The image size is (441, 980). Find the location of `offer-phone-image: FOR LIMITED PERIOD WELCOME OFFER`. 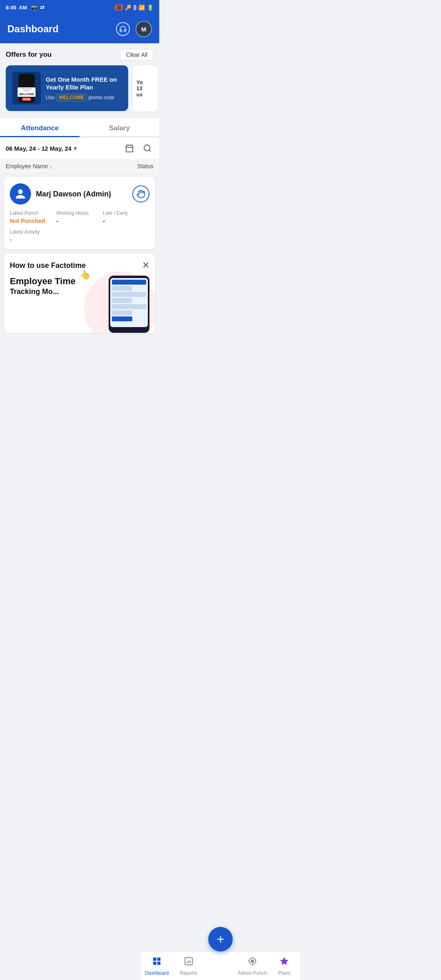

offer-phone-image: FOR LIMITED PERIOD WELCOME OFFER is located at coordinates (27, 88).